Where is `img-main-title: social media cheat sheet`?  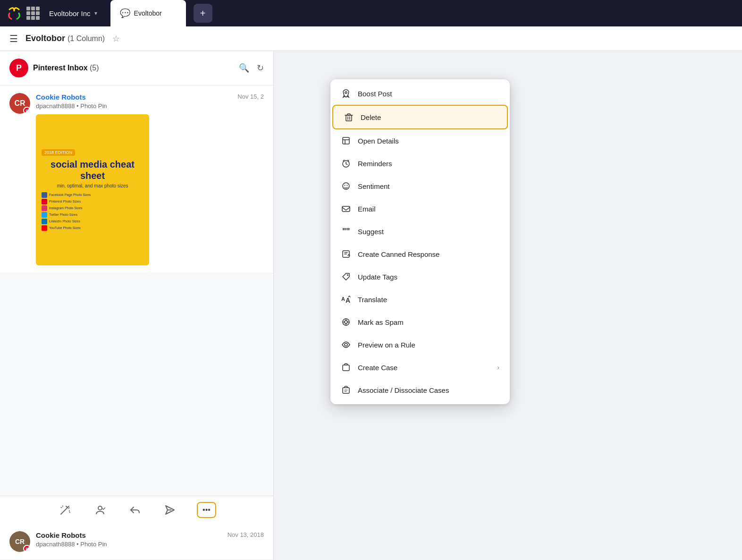 img-main-title: social media cheat sheet is located at coordinates (93, 170).